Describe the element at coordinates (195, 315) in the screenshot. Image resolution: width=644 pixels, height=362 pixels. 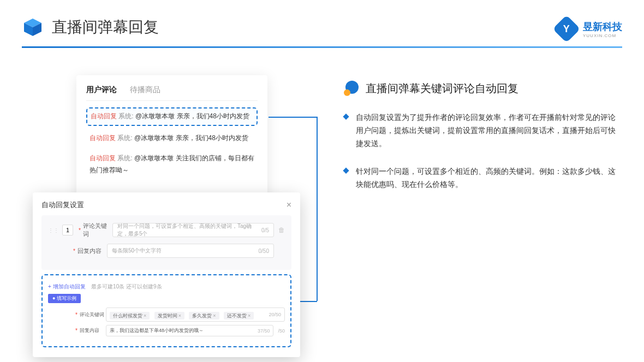
I see `example-keyword-input: 什么时候发货× 发货时间× 多久发货× 还不发货× 20/50` at that location.